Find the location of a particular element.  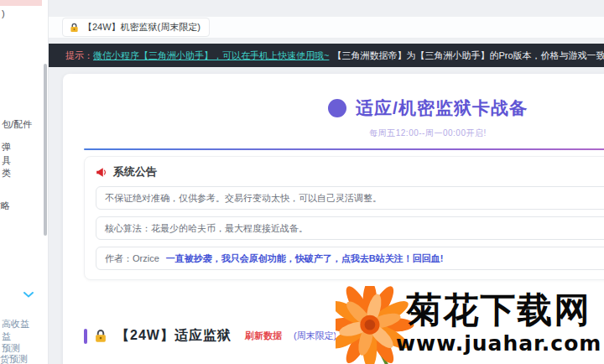

announcement-note: 不保证绝对准确，仅供参考。交易行变动太快，可以自己灵活调整。 is located at coordinates (350, 198).